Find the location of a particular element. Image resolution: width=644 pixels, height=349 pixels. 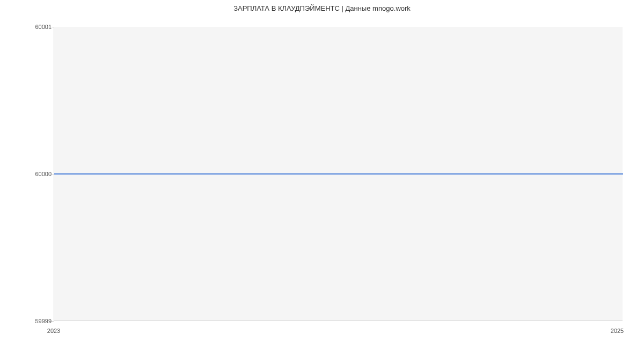

x-tick-label: 2025 is located at coordinates (617, 331).